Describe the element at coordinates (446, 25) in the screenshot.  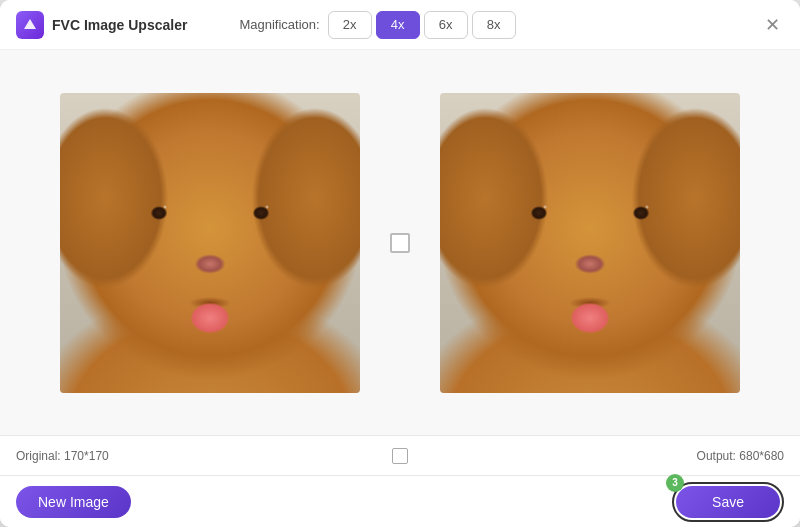
I see `mag-6x-button: 6x` at that location.